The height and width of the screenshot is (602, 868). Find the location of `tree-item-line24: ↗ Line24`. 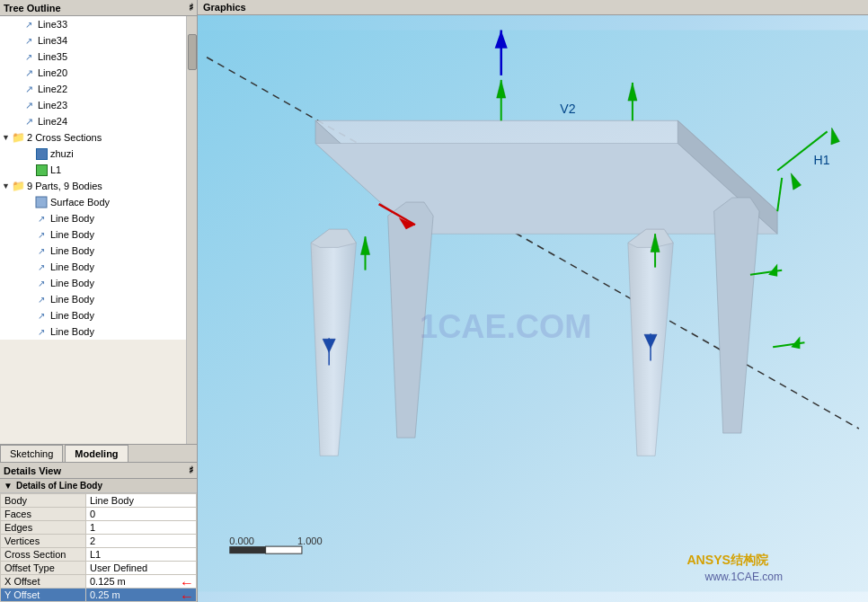

tree-item-line24: ↗ Line24 is located at coordinates (93, 121).